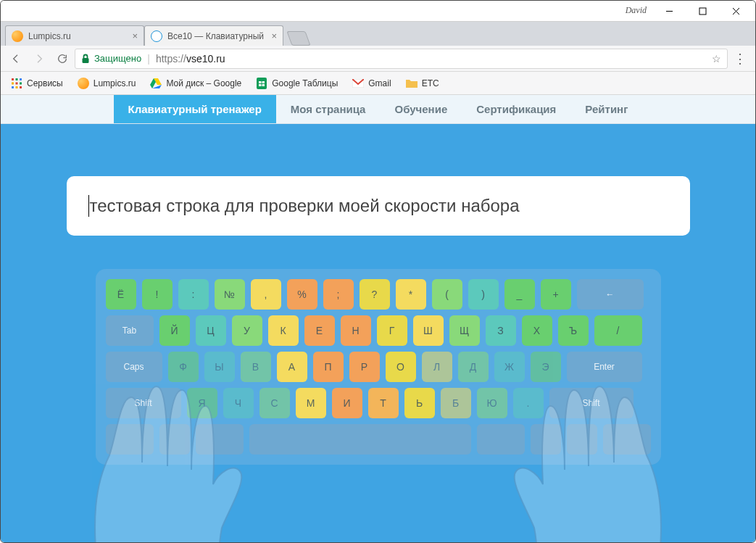 This screenshot has width=756, height=543. I want to click on window-close-button, so click(736, 11).